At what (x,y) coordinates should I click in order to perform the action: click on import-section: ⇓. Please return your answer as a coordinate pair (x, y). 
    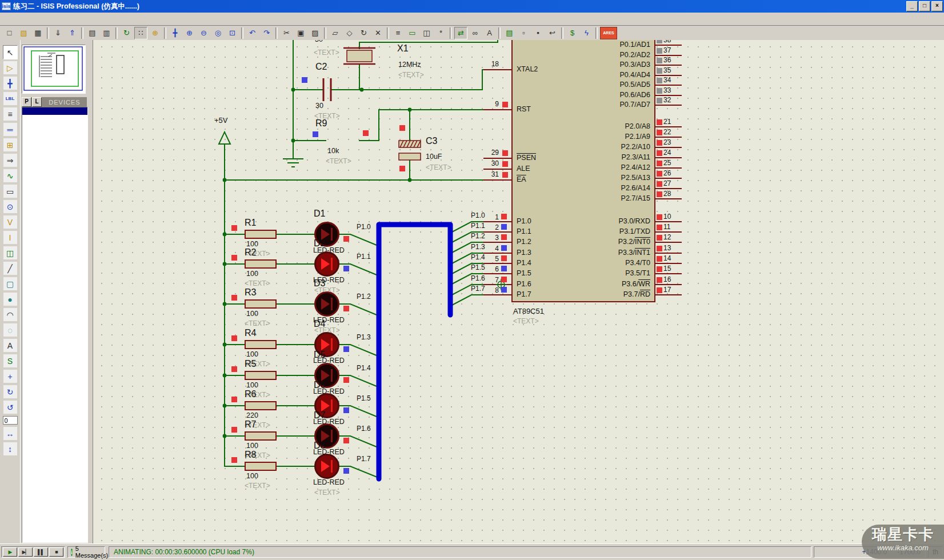
    Looking at the image, I should click on (58, 33).